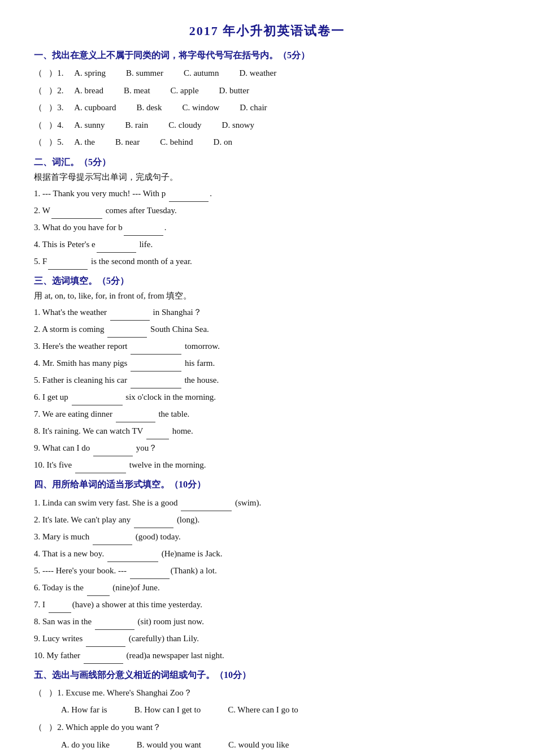  Describe the element at coordinates (68, 269) in the screenshot. I see `s2-q5-blank` at that location.